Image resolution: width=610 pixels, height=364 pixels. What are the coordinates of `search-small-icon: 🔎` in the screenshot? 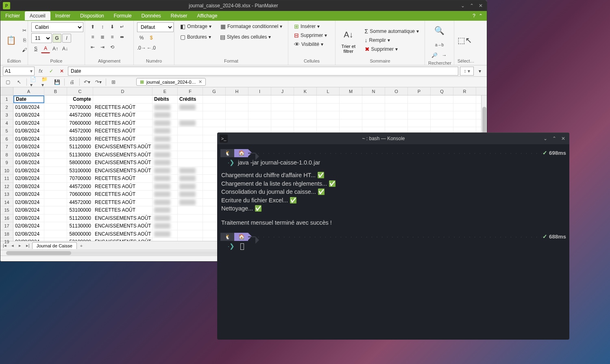 It's located at (435, 55).